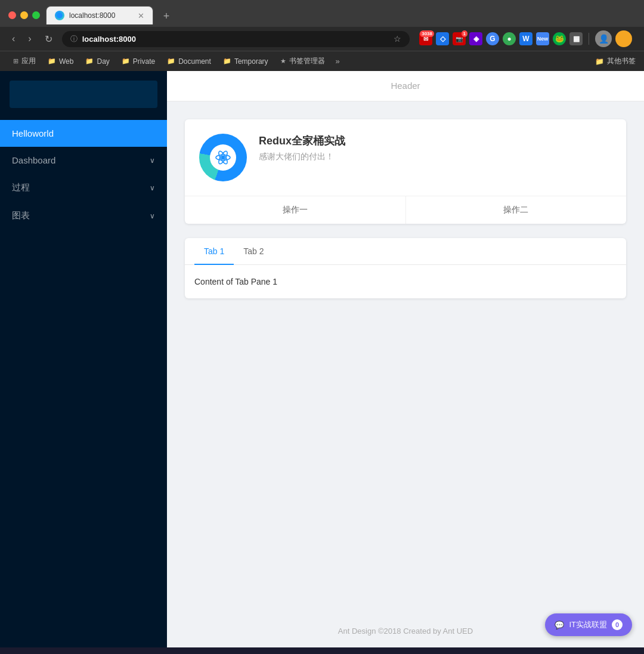 This screenshot has height=654, width=644. I want to click on browser-chrome: localhost:8000 ✕ + ‹ › ↻ ⓘ localhost:800…, so click(322, 36).